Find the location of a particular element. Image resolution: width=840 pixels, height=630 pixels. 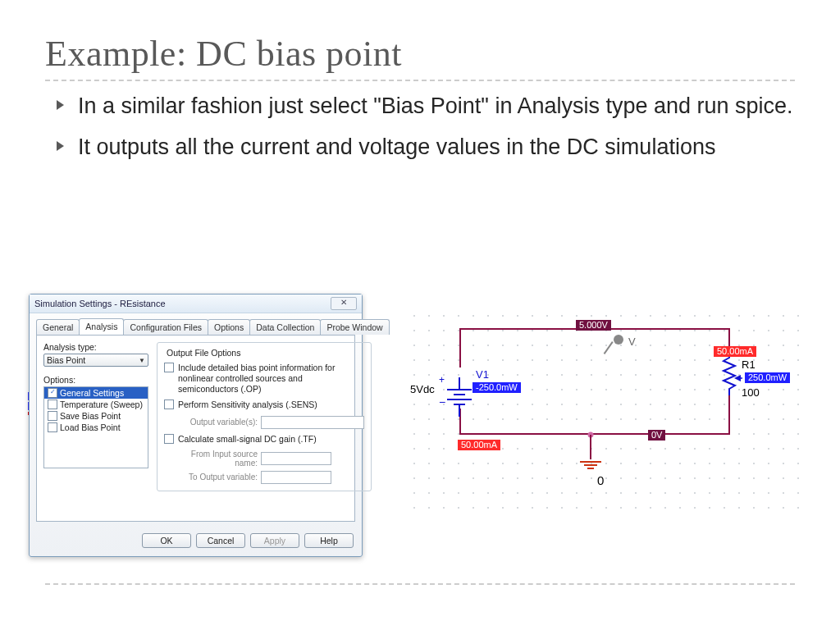

resistor-value: 100 is located at coordinates (751, 392).